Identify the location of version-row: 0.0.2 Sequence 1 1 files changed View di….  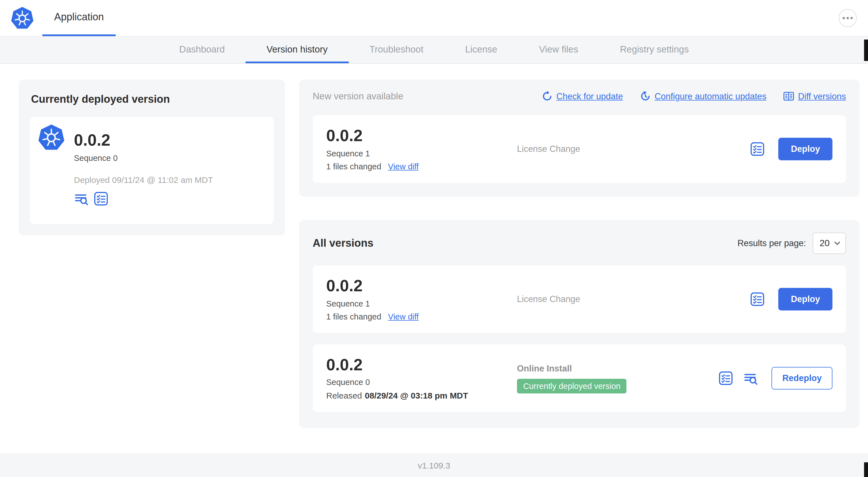
(580, 299).